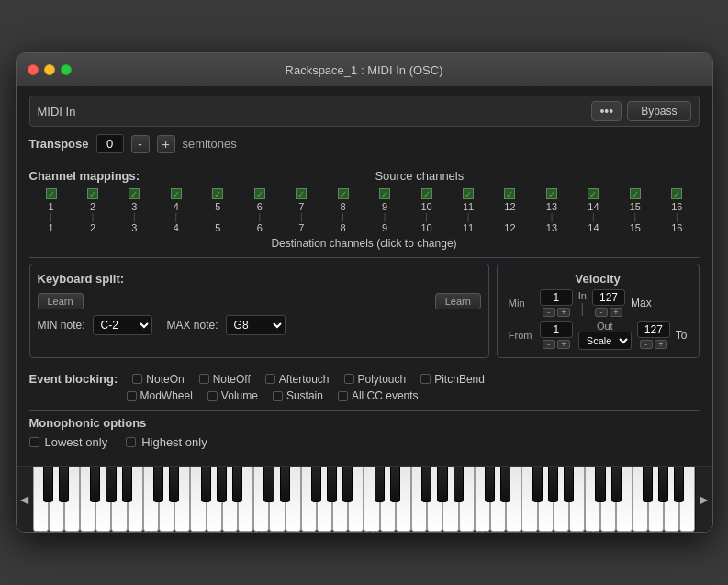  What do you see at coordinates (635, 194) in the screenshot?
I see `ch-checkbox-15: ✓` at bounding box center [635, 194].